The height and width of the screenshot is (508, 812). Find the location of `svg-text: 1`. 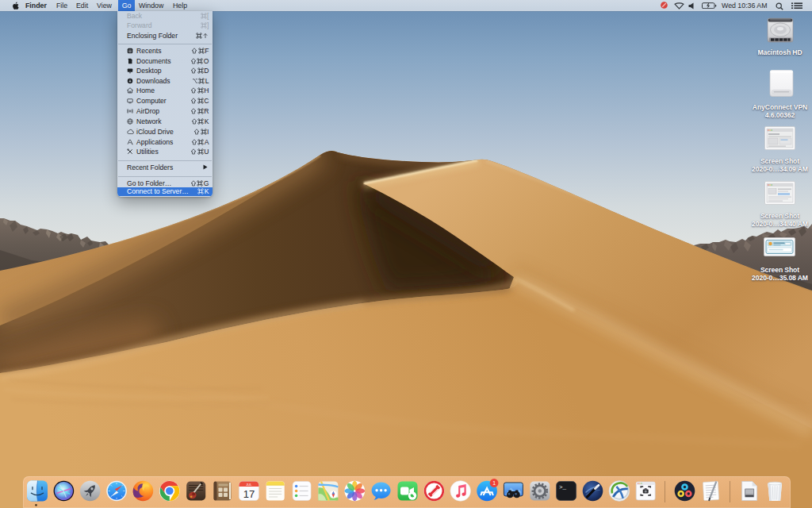

svg-text: 1 is located at coordinates (494, 483).